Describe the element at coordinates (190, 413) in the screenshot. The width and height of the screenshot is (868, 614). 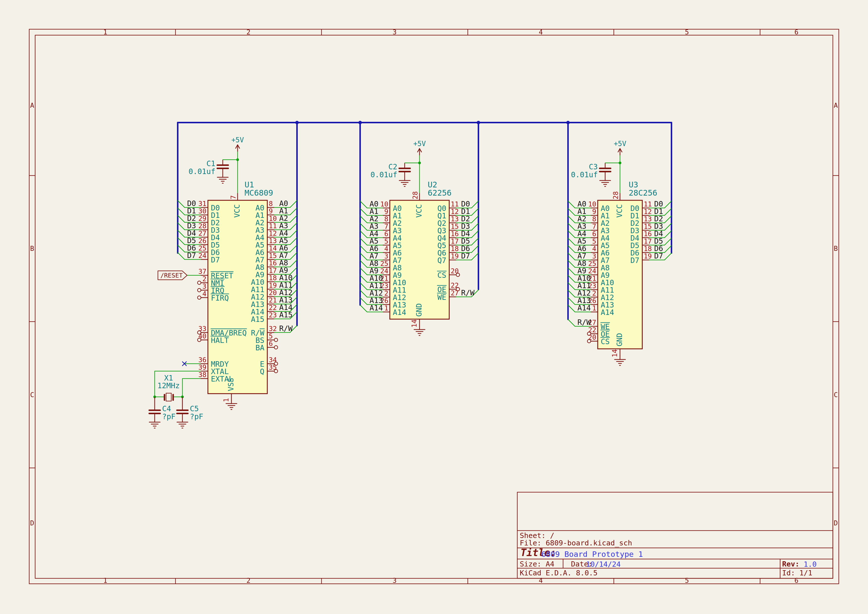
I see `capacitor-c5: C5?pF` at that location.